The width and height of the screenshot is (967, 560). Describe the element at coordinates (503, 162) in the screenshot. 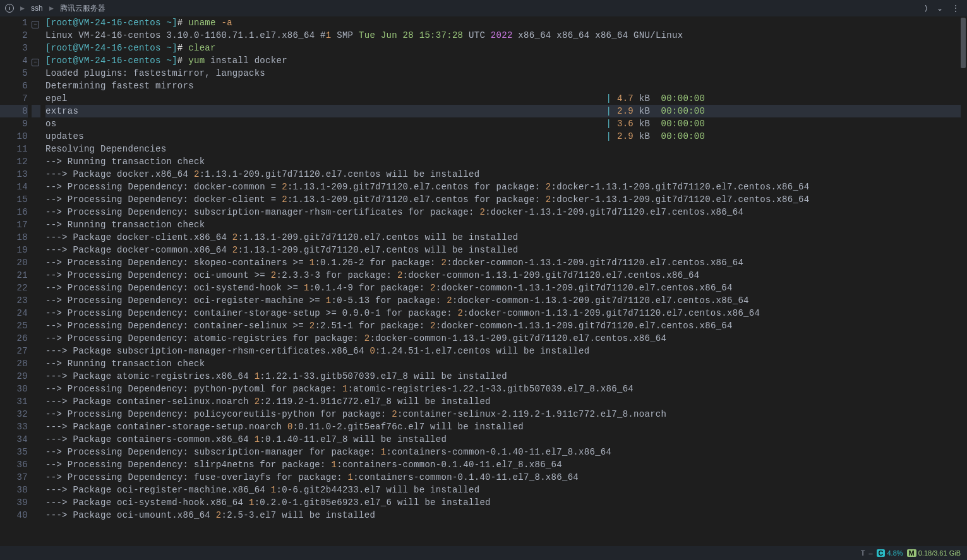

I see `terminal-line: --> Running transaction check` at that location.